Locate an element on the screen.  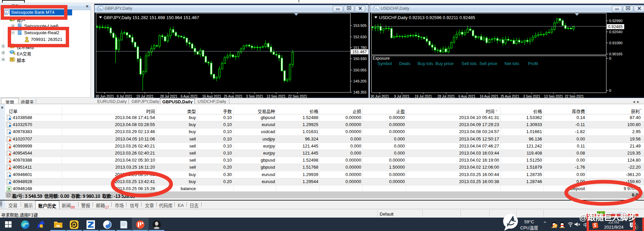
svg-text:USDCHF,Daily 0.92313 0.92596: USDCHF,Daily 0.92313 0.92596 0.92211 0.9… is located at coordinates (427, 17).